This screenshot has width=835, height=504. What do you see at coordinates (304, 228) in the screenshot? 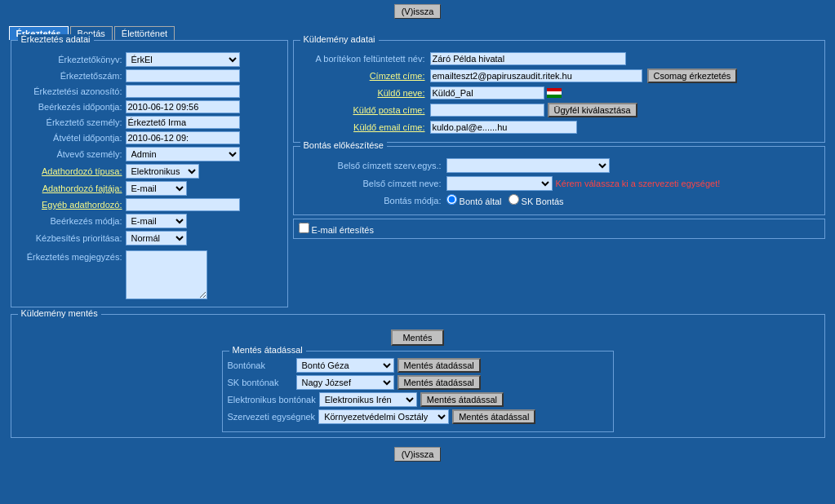
I see `email-ertesites-checkbox` at bounding box center [304, 228].